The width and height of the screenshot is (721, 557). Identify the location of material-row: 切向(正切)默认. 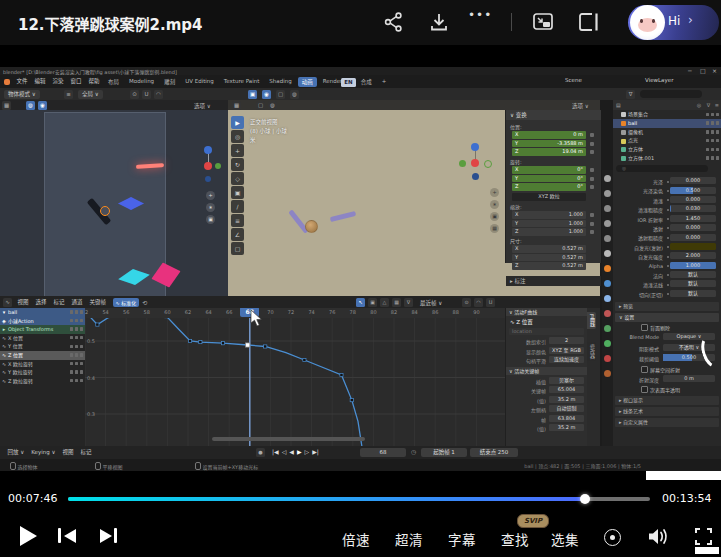
(667, 294).